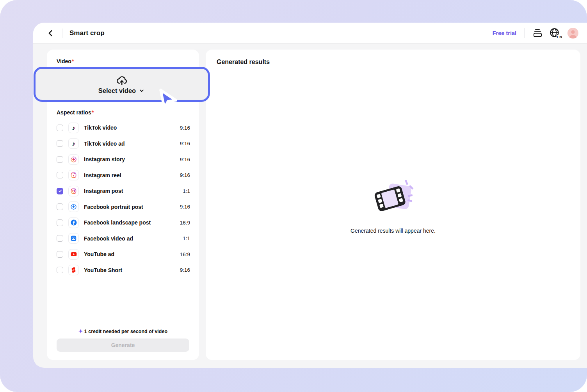 Image resolution: width=587 pixels, height=392 pixels. What do you see at coordinates (504, 33) in the screenshot?
I see `free-trial-link: Free trial` at bounding box center [504, 33].